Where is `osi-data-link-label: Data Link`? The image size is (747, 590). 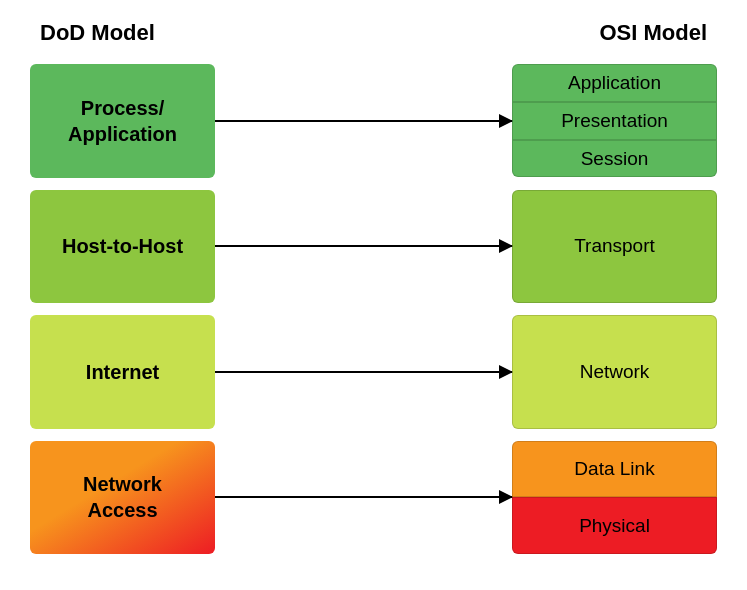 osi-data-link-label: Data Link is located at coordinates (614, 469).